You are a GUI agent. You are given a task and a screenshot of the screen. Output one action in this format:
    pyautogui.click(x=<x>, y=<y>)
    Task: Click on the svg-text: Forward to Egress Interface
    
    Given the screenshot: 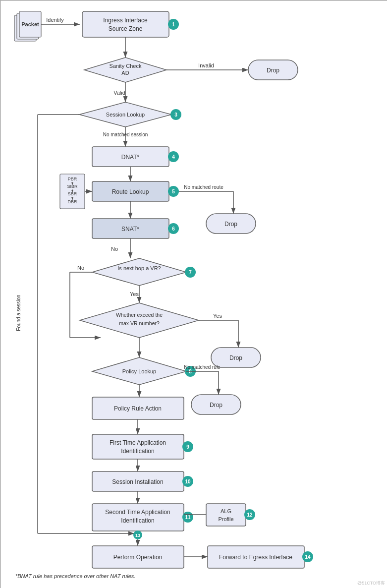 What is the action you would take?
    pyautogui.click(x=256, y=557)
    